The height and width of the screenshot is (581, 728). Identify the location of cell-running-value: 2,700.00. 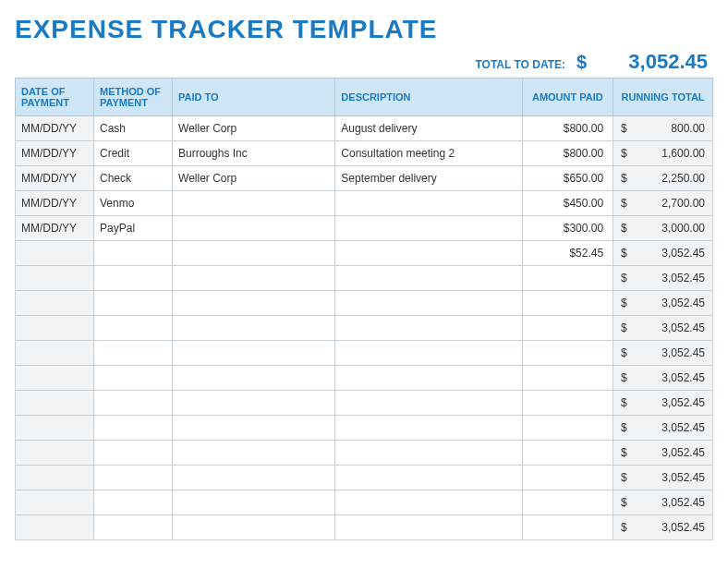
(674, 203).